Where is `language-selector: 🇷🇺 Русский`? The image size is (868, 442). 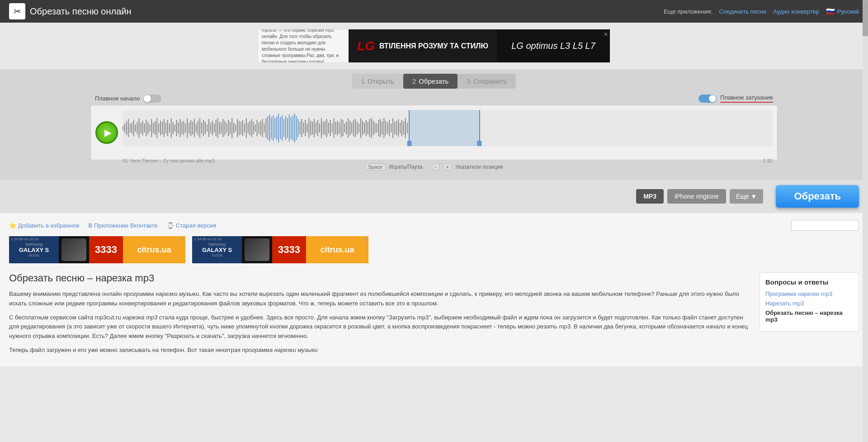 language-selector: 🇷🇺 Русский is located at coordinates (843, 12).